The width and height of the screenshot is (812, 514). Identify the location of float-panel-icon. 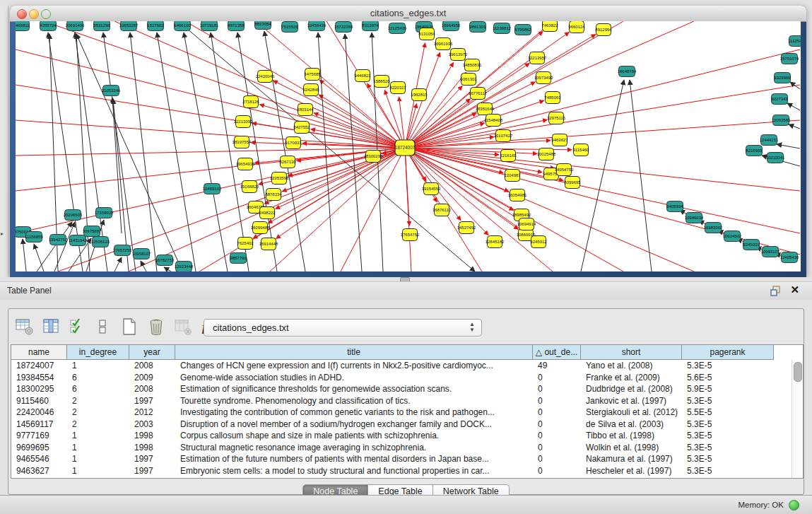
(776, 291).